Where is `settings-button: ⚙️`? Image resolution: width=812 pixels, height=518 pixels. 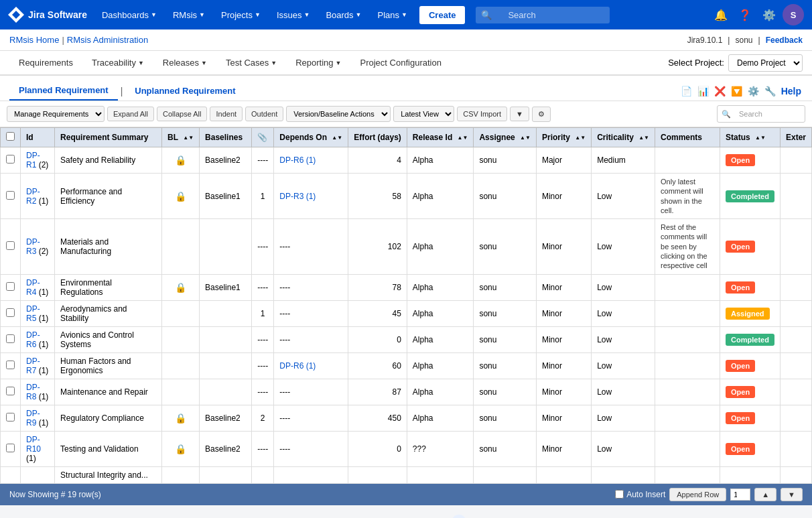 settings-button: ⚙️ is located at coordinates (769, 15).